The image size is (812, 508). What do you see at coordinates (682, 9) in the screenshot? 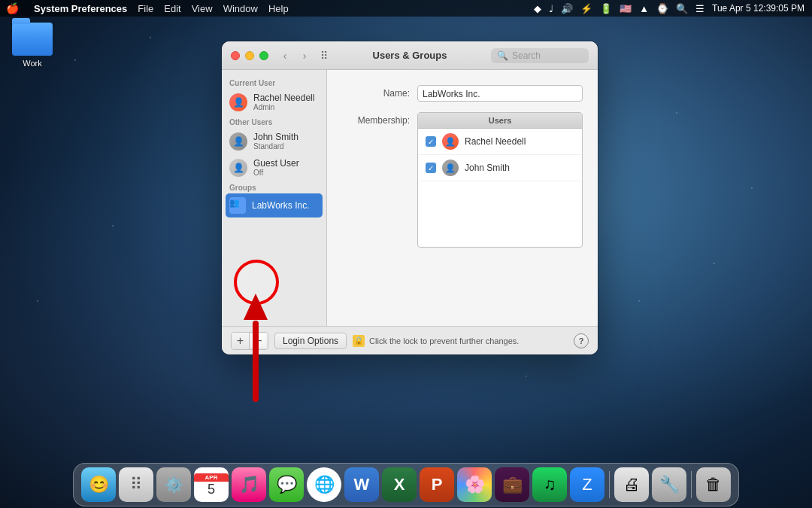
I see `spotlight-icon: 🔍` at bounding box center [682, 9].